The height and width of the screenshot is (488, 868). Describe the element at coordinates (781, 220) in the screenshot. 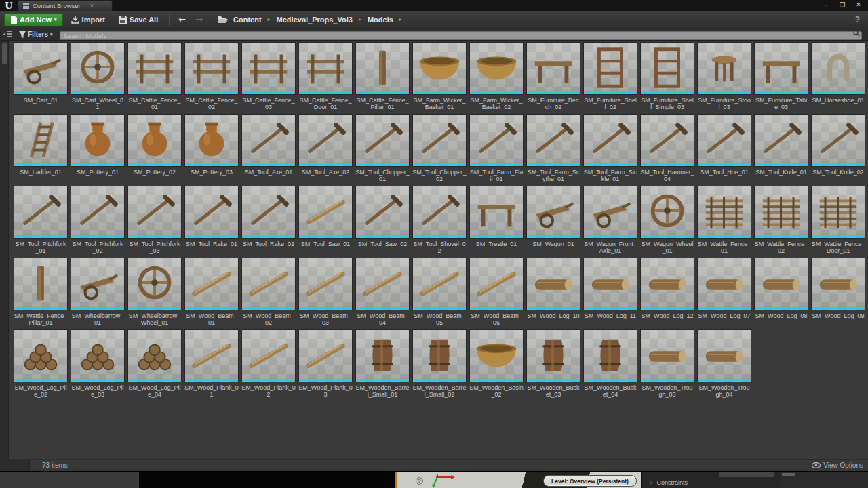

I see `asset-tile: SM_Wattle_Fence_02` at that location.